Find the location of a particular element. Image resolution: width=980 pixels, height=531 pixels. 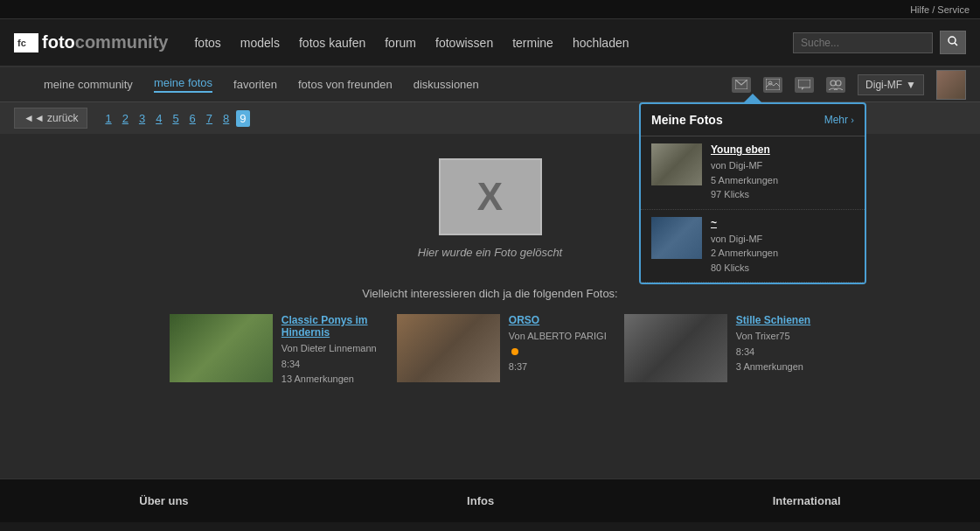

main-nav: fotos models fotos kaufen forum fotowiss… is located at coordinates (493, 43).